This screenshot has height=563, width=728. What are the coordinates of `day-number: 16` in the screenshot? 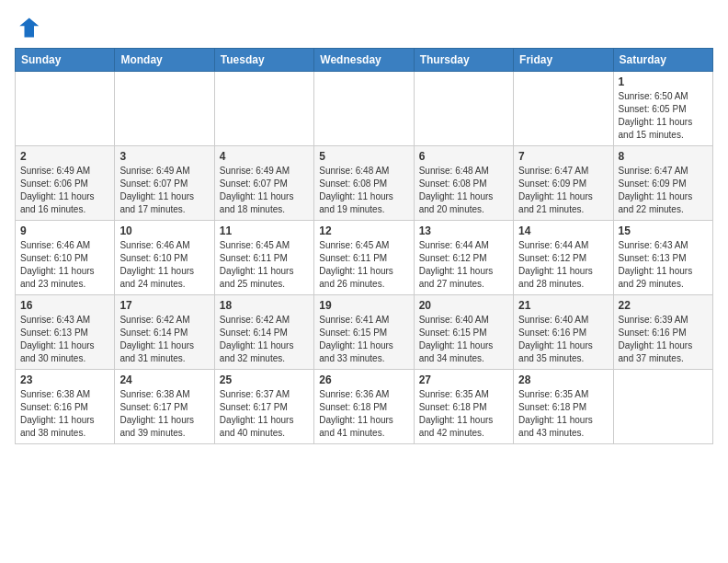 It's located at (64, 305).